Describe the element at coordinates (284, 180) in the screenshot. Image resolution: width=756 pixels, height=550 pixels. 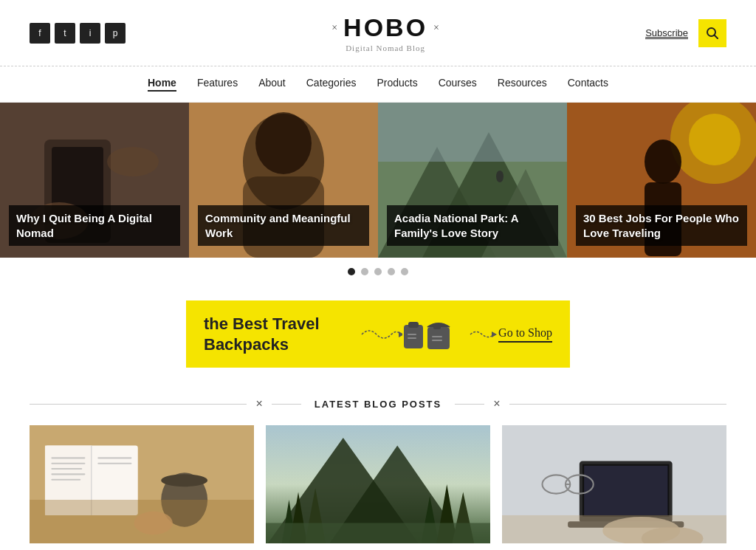
I see `slide-2: Community and Meaningful Work` at that location.